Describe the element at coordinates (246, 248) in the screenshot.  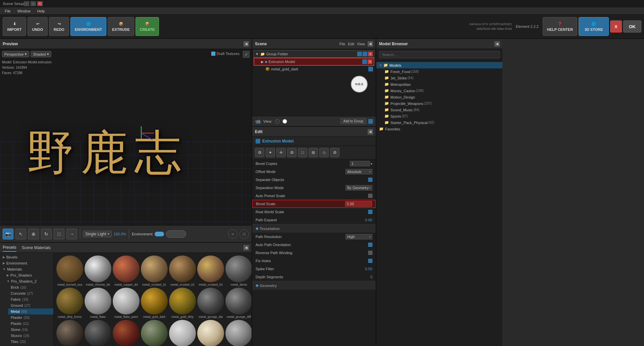
I see `materials-collapse-button: ◀` at that location.